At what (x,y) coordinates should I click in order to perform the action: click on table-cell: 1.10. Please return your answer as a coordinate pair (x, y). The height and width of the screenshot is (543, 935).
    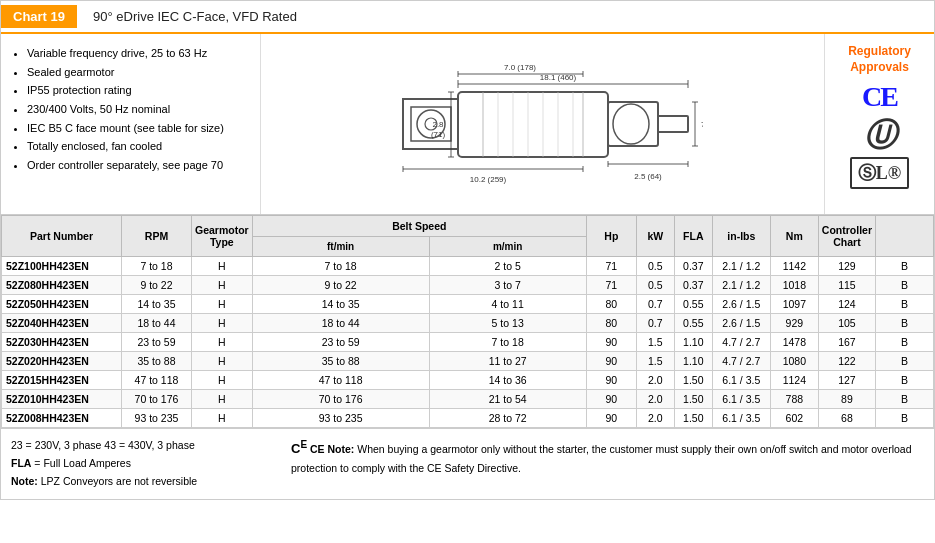
    Looking at the image, I should click on (693, 362).